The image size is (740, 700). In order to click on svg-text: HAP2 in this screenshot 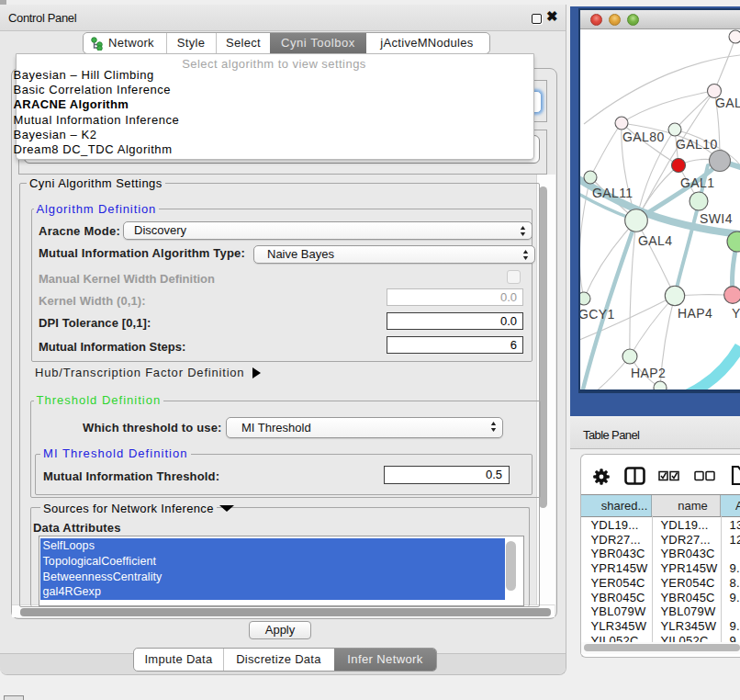, I will do `click(648, 373)`.